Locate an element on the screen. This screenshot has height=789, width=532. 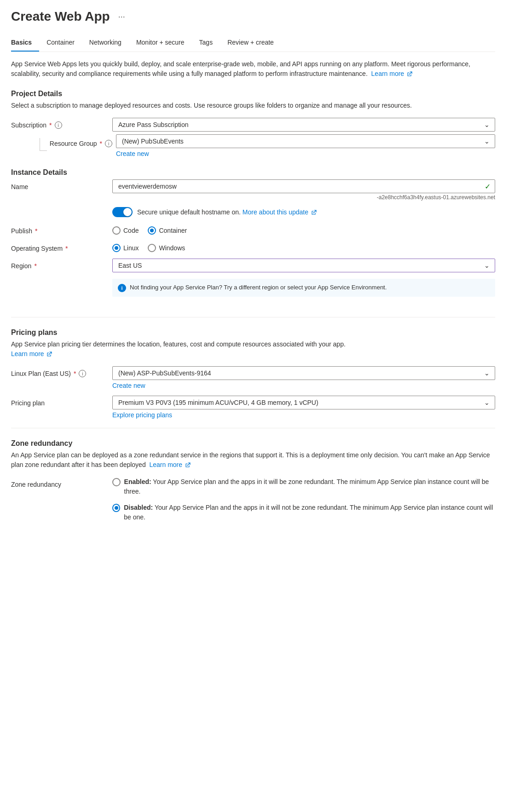
pricing-plan-control: Premium V3 P0V3 (195 minimum ACU/vCPU, 4… is located at coordinates (304, 407).